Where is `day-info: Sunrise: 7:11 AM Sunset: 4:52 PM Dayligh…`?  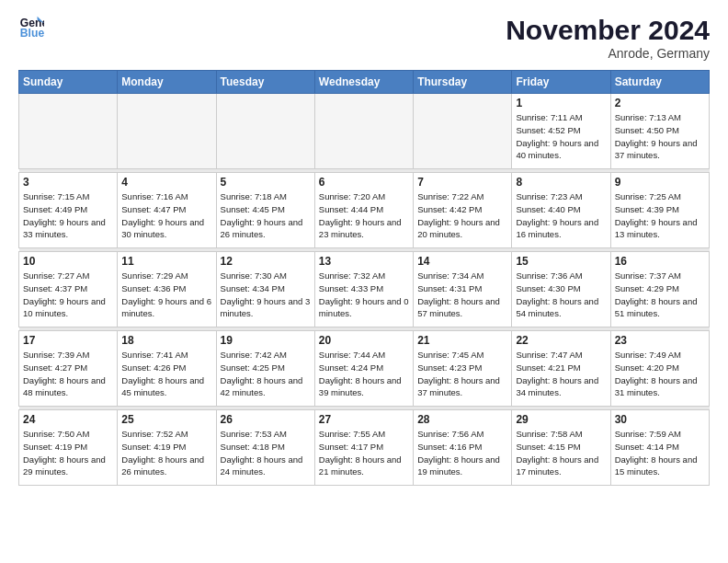 day-info: Sunrise: 7:11 AM Sunset: 4:52 PM Dayligh… is located at coordinates (561, 136).